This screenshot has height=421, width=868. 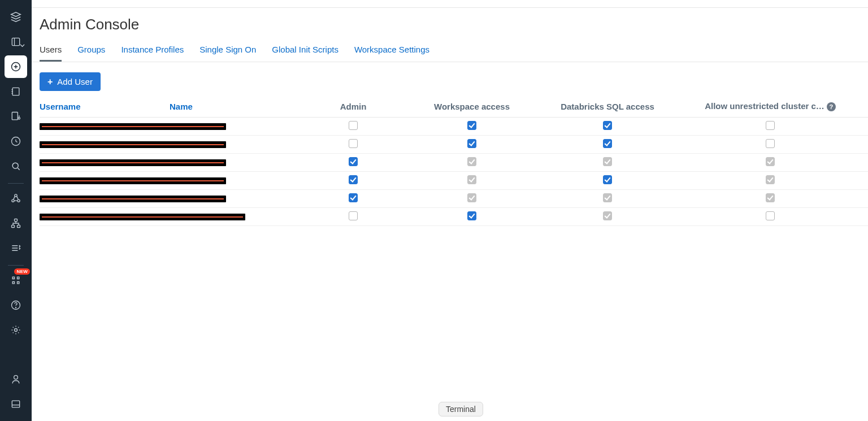 What do you see at coordinates (16, 166) in the screenshot?
I see `search-icon` at bounding box center [16, 166].